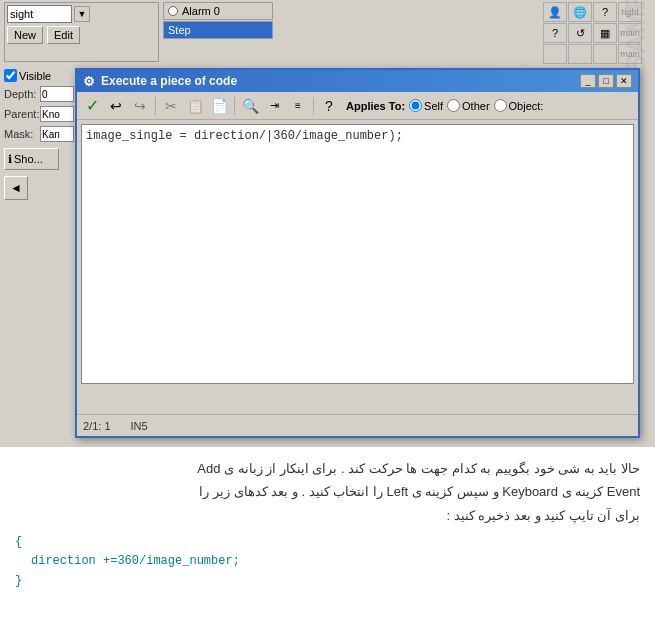 The image size is (655, 621). I want to click on other-radio, so click(454, 106).